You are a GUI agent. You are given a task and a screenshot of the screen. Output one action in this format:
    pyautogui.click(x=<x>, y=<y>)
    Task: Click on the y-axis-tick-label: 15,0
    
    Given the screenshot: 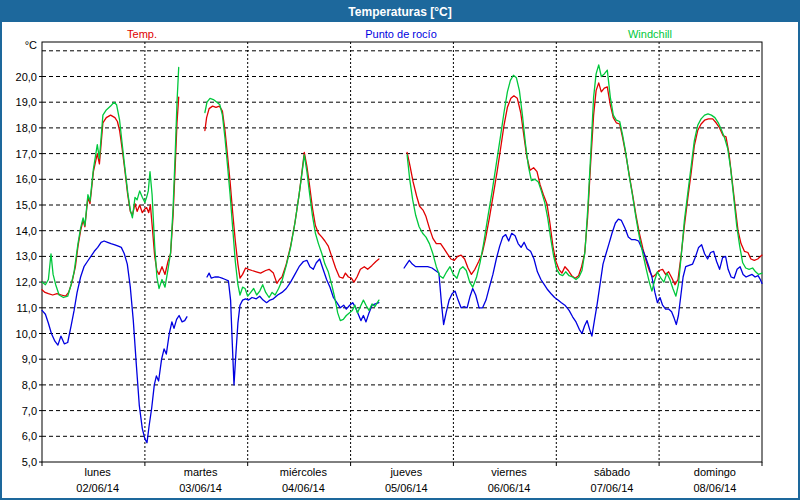 What is the action you would take?
    pyautogui.click(x=26, y=205)
    